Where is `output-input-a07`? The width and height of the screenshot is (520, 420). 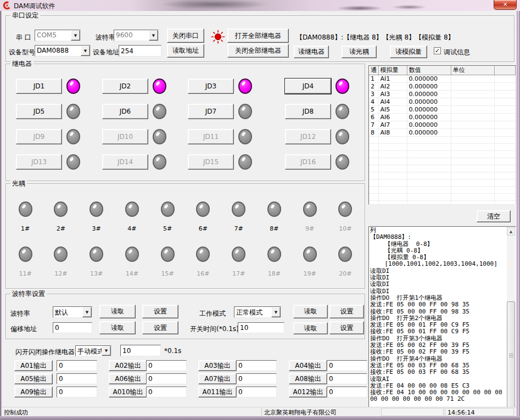
output-input-a07 is located at coordinates (256, 379).